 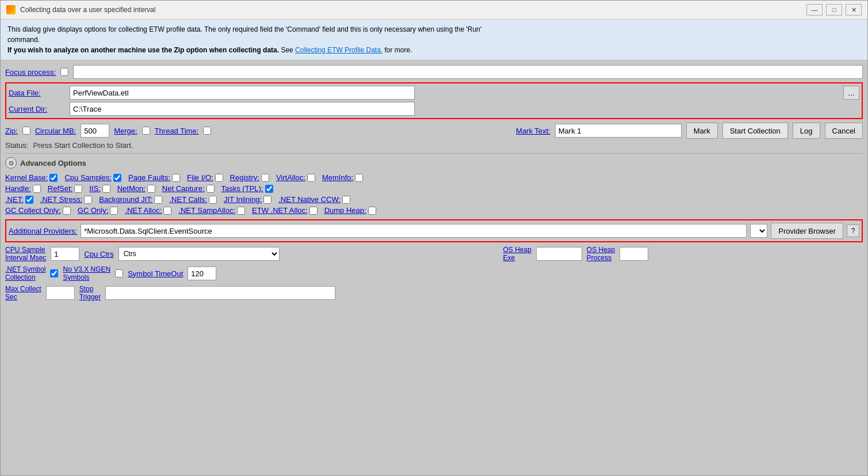 I want to click on dot-net-checkbox, so click(x=29, y=200).